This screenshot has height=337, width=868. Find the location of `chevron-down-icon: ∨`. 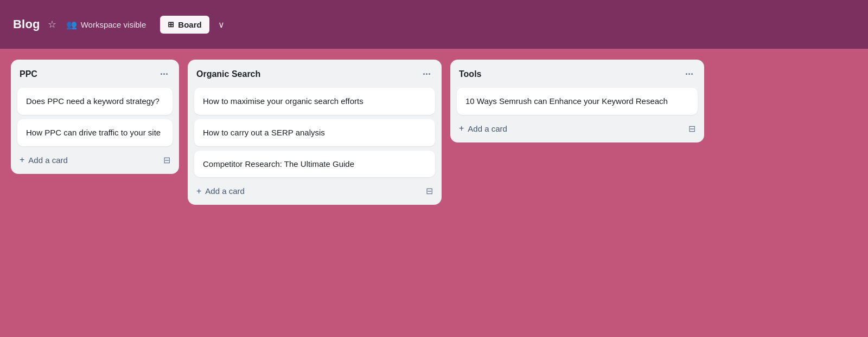

chevron-down-icon: ∨ is located at coordinates (221, 25).